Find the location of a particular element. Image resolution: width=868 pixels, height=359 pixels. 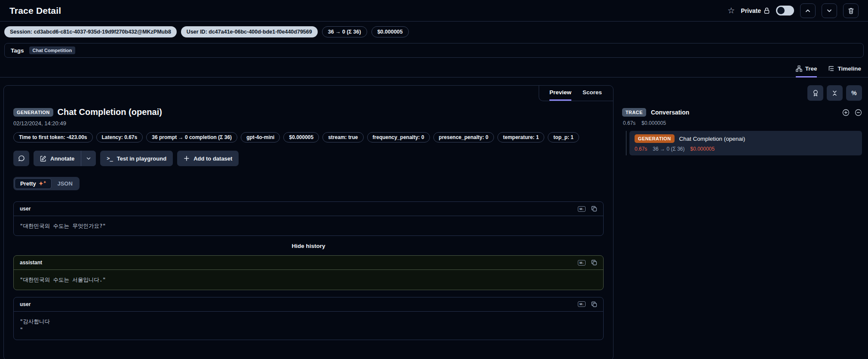

format-pretty: Pretty ✦✦ is located at coordinates (33, 183).